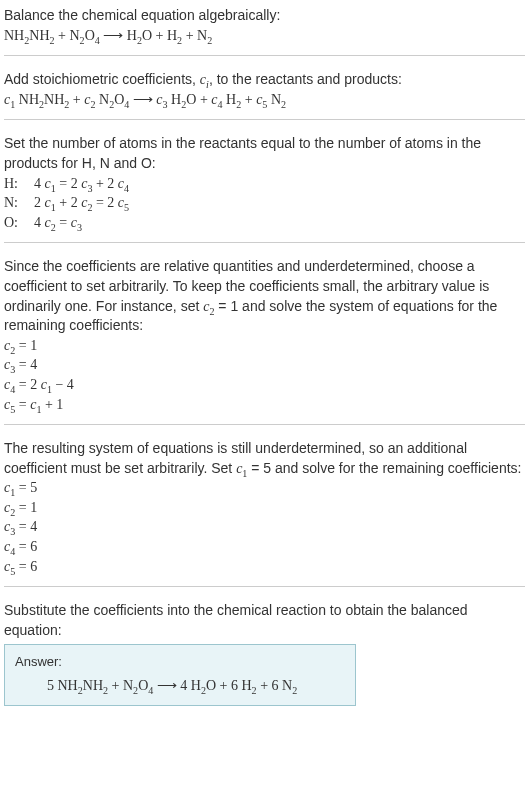 Image resolution: width=529 pixels, height=806 pixels. What do you see at coordinates (52, 404) in the screenshot?
I see `eq-text: + 1` at bounding box center [52, 404].